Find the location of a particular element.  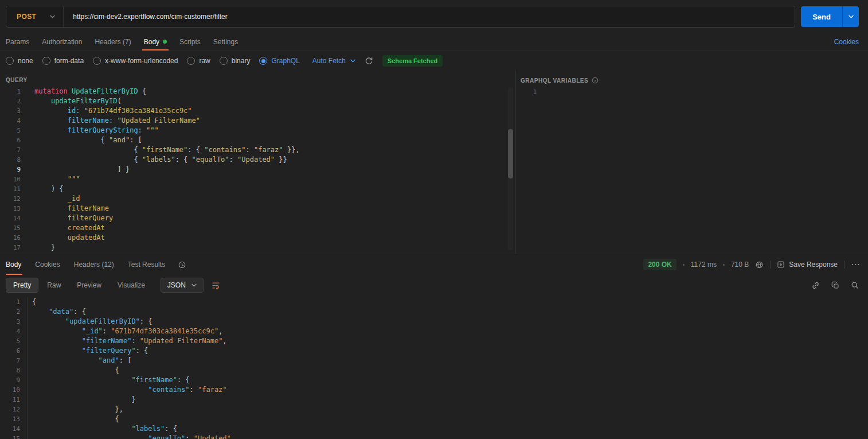

separator is located at coordinates (771, 265).